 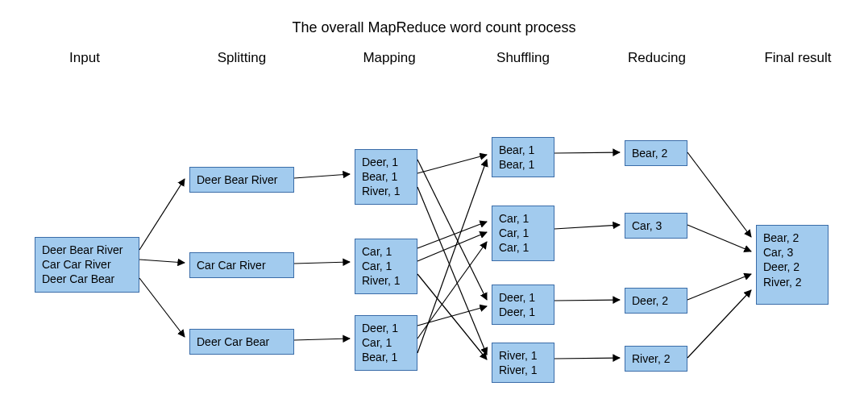 What do you see at coordinates (523, 363) in the screenshot?
I see `shuffle-node-3: River, 1 River, 1` at bounding box center [523, 363].